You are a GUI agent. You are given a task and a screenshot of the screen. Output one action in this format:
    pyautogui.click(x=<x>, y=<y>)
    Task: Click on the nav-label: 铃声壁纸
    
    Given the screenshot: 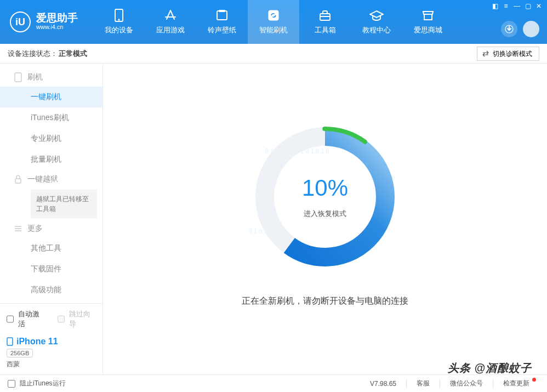 What is the action you would take?
    pyautogui.click(x=222, y=30)
    